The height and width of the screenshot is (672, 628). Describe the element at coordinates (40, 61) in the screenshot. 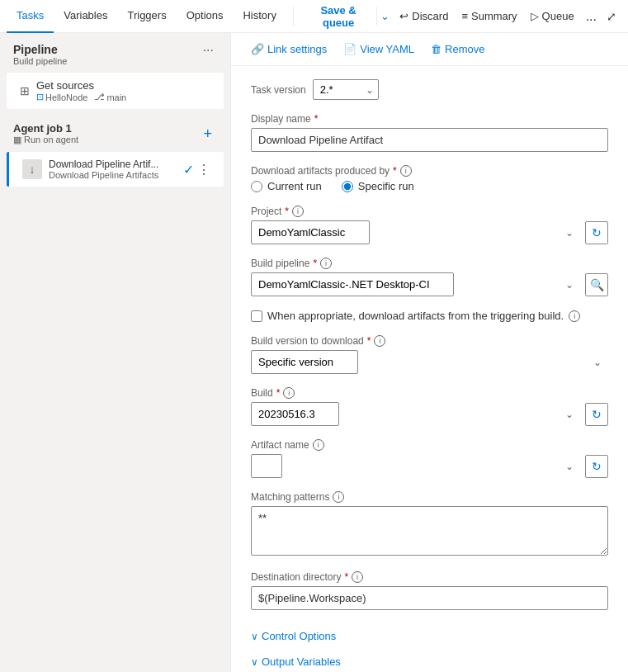

I see `pipeline-subtitle: Build pipeline` at that location.